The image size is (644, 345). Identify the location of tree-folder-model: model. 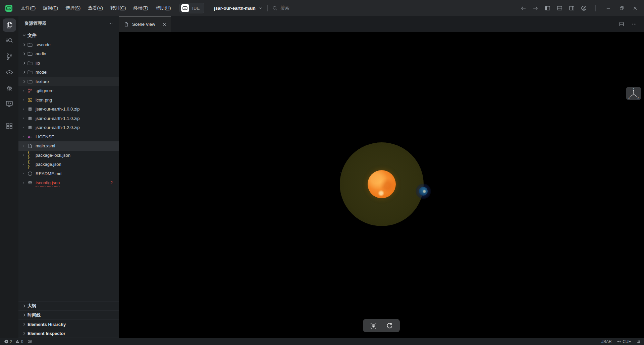
(68, 72).